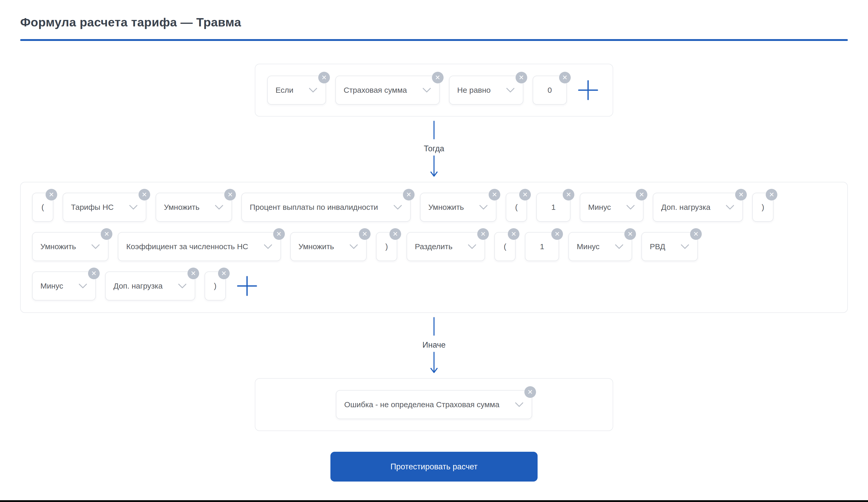 This screenshot has width=868, height=502. What do you see at coordinates (474, 90) in the screenshot?
I see `token-label: Не равно` at bounding box center [474, 90].